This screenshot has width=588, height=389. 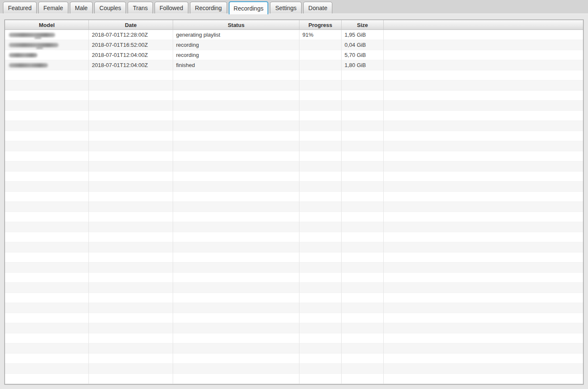 I want to click on progress-cell, so click(x=321, y=45).